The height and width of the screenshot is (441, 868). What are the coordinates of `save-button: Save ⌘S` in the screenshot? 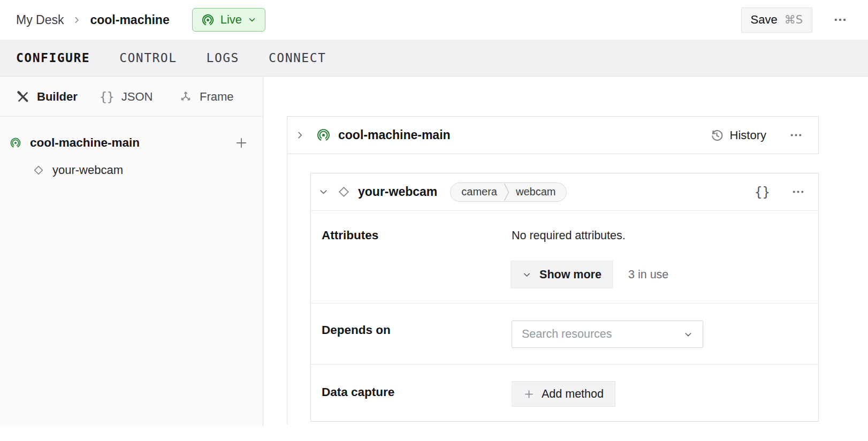 It's located at (777, 20).